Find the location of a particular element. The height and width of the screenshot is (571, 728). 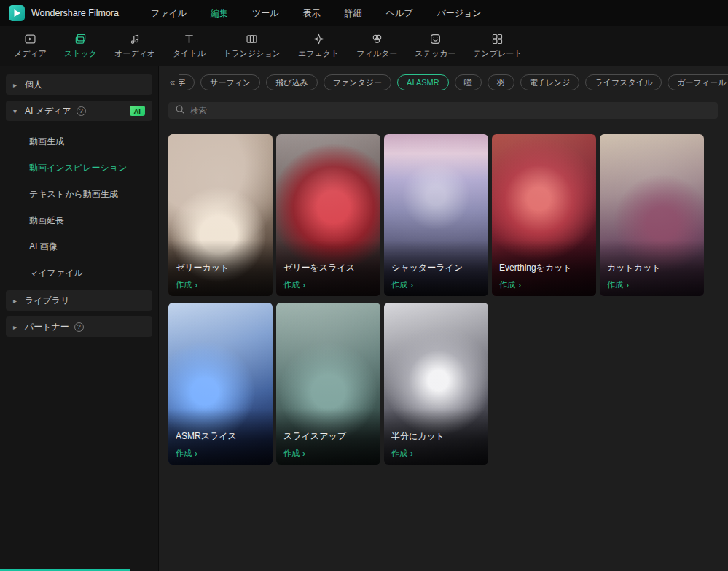

template-card: シャッターライン 作成 › is located at coordinates (436, 215).